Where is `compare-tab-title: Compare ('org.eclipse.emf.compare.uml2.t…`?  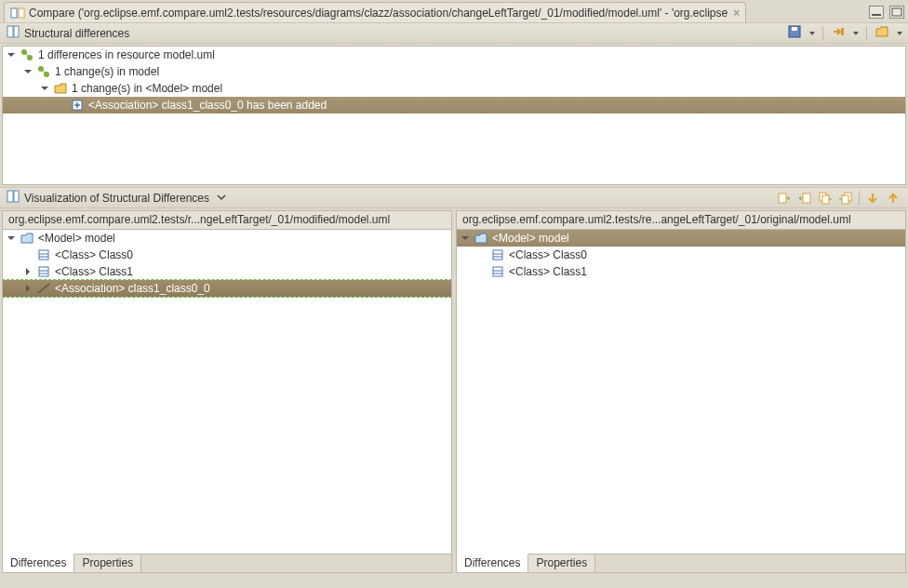
compare-tab-title: Compare ('org.eclipse.emf.compare.uml2.t… is located at coordinates (378, 13).